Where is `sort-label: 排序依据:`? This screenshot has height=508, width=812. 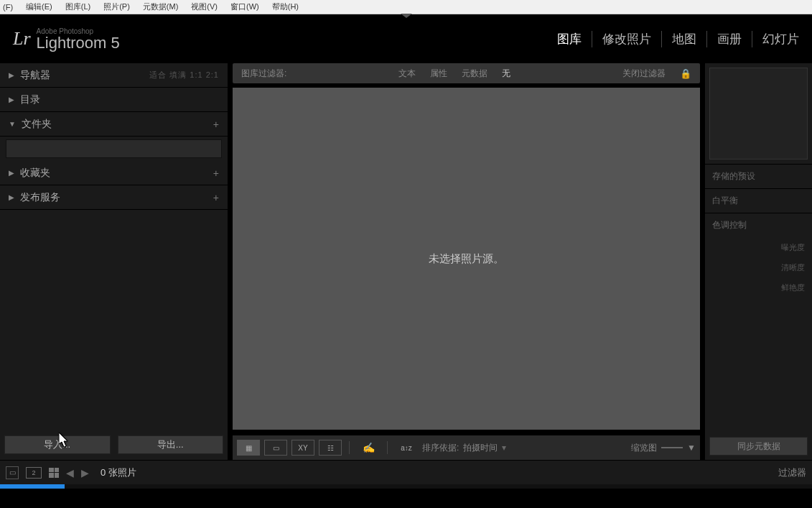 sort-label: 排序依据: is located at coordinates (441, 448).